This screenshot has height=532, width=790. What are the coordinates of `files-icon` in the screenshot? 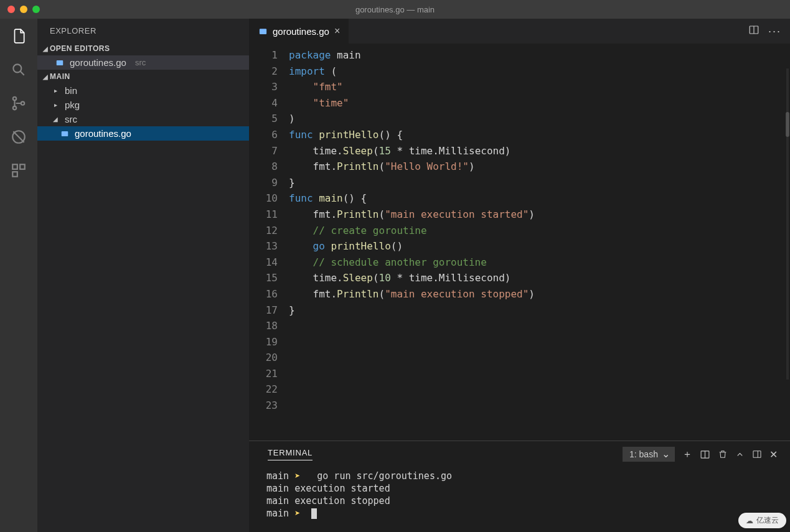 It's located at (19, 36).